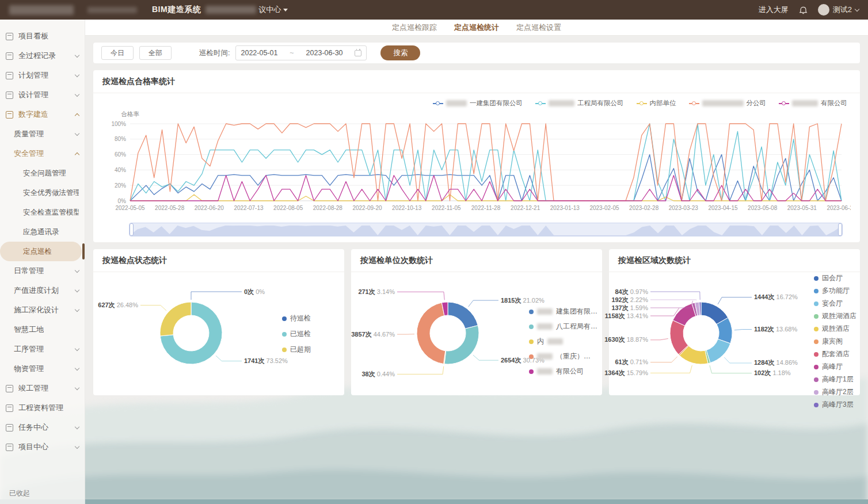 This screenshot has height=504, width=868. What do you see at coordinates (296, 334) in the screenshot?
I see `legend-item: 已巡检` at bounding box center [296, 334].